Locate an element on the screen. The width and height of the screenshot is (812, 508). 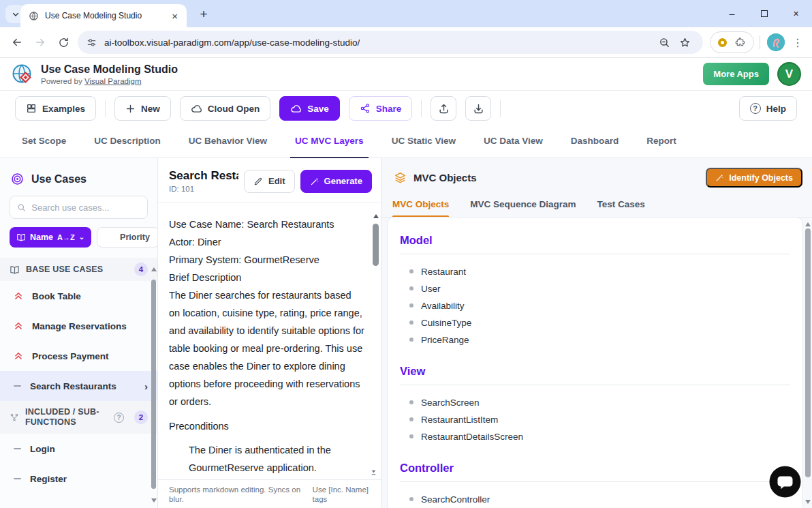
chevron-right-icon: › is located at coordinates (146, 386).